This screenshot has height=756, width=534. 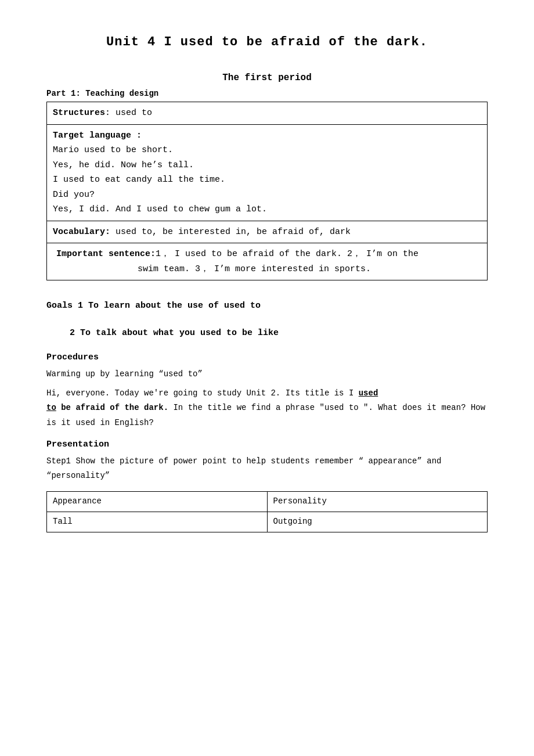 I want to click on hi-text-before: Hi, everyone. Today we're going to study…, so click(x=203, y=393).